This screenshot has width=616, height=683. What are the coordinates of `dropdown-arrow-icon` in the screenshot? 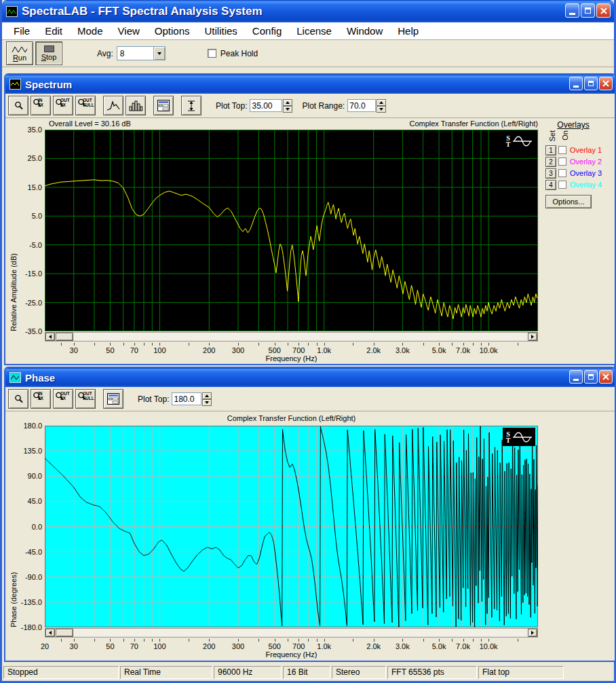 It's located at (159, 53).